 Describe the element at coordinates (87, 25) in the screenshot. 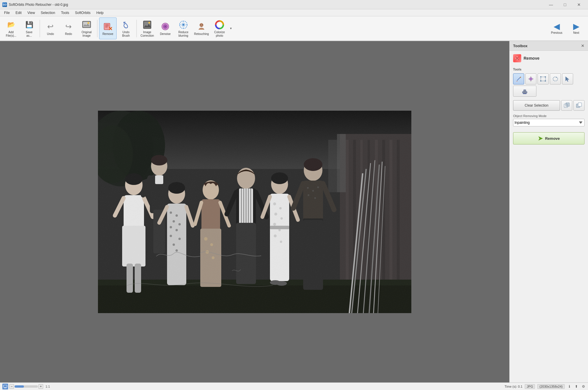

I see `original-image-icon` at that location.